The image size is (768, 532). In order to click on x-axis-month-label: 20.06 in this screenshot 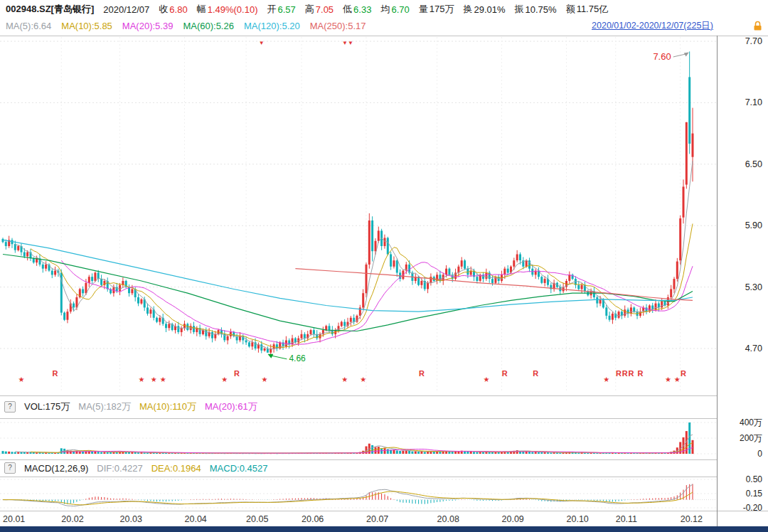, I will do `click(313, 519)`.